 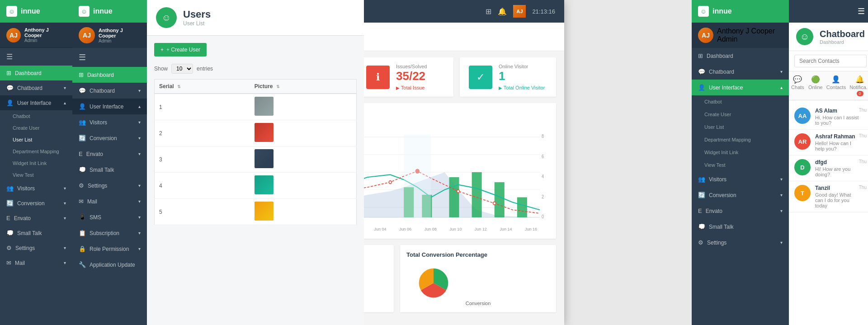 What do you see at coordinates (741, 227) in the screenshot?
I see `cn-nav-small-talk: 💭 Small Talk` at bounding box center [741, 227].